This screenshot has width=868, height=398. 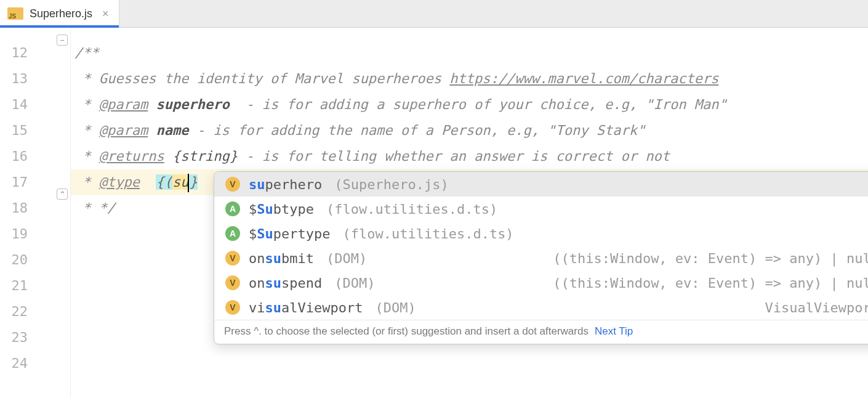 I want to click on suggestion-name: $Subtype, so click(x=281, y=209).